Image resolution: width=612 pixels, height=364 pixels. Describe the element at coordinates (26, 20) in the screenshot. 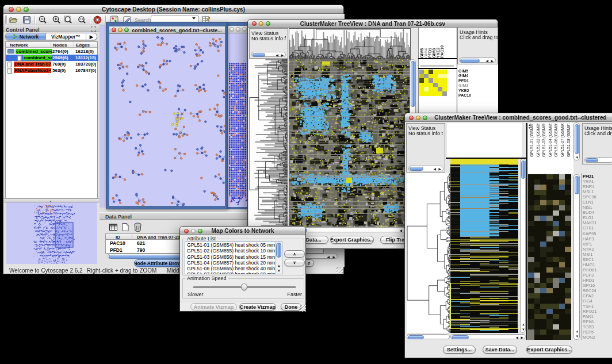

I see `save-icon` at that location.